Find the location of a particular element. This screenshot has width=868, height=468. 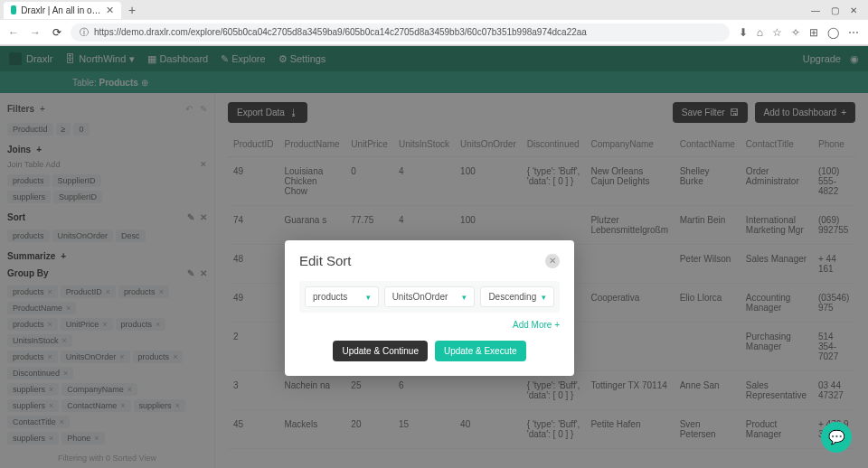

sort-direction-select: Descending▾ is located at coordinates (517, 296).